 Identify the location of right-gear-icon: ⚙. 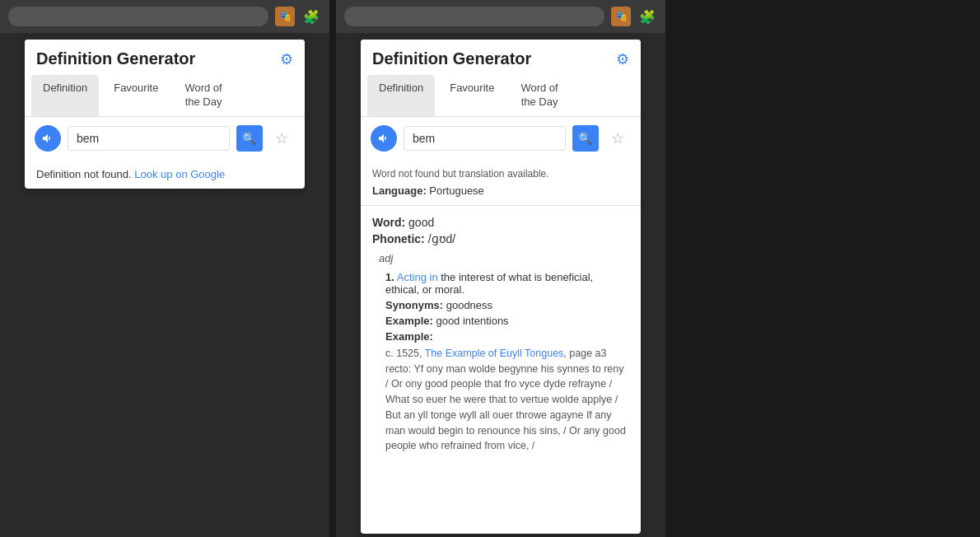
(623, 59).